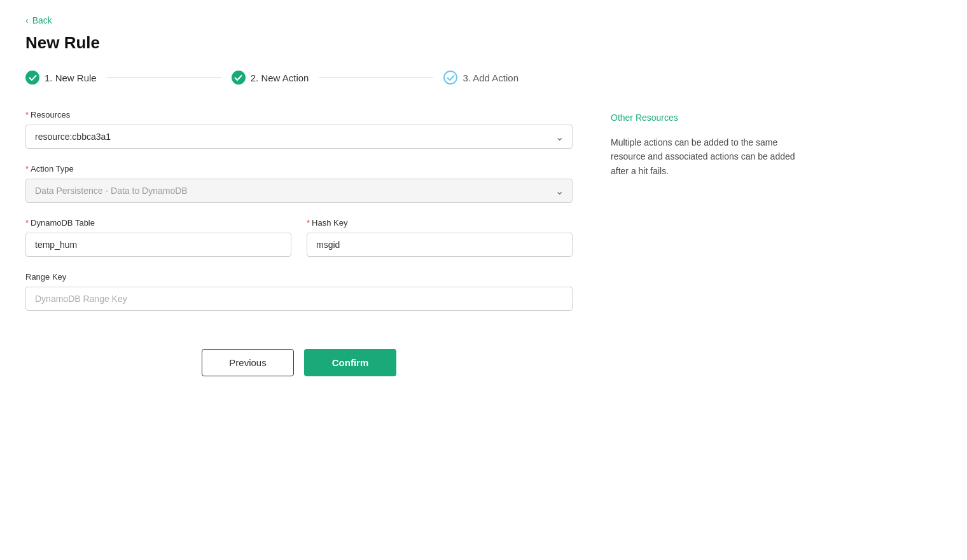 The height and width of the screenshot is (560, 967). I want to click on previous-button: Previous, so click(248, 362).